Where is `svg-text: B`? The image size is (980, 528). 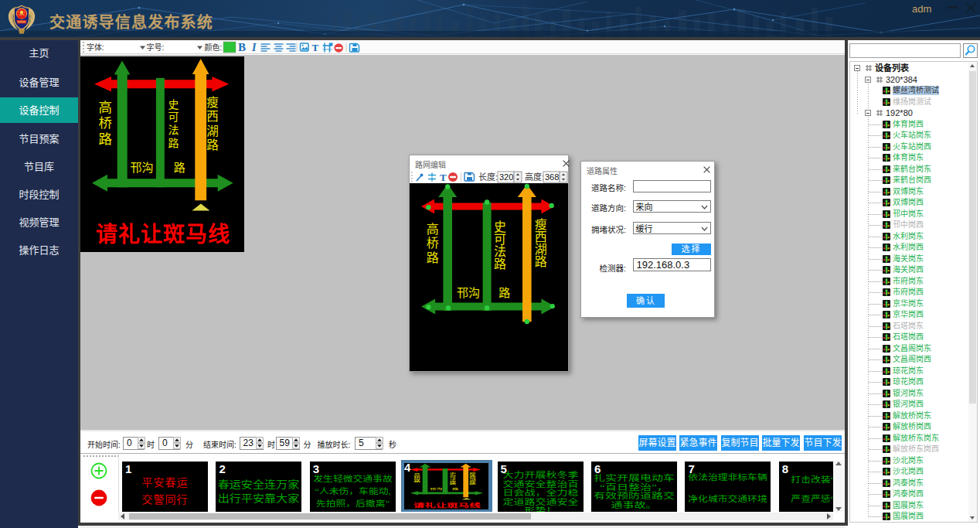 svg-text: B is located at coordinates (242, 47).